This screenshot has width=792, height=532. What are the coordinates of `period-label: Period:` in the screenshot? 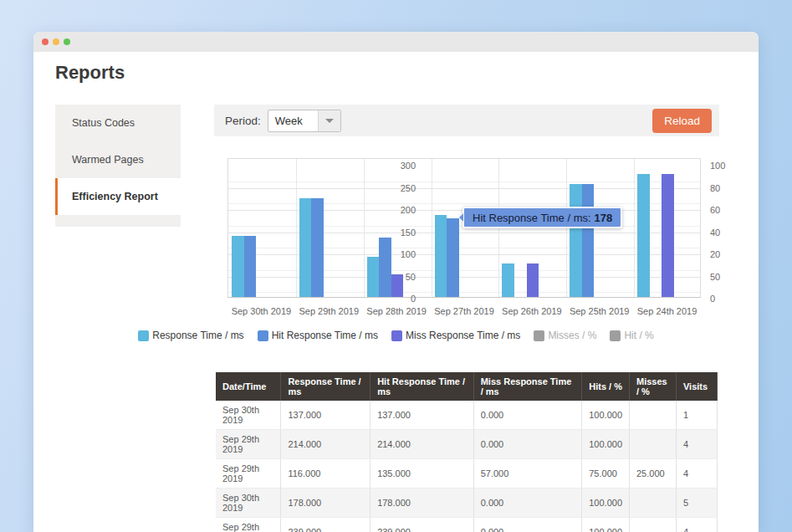 It's located at (243, 120).